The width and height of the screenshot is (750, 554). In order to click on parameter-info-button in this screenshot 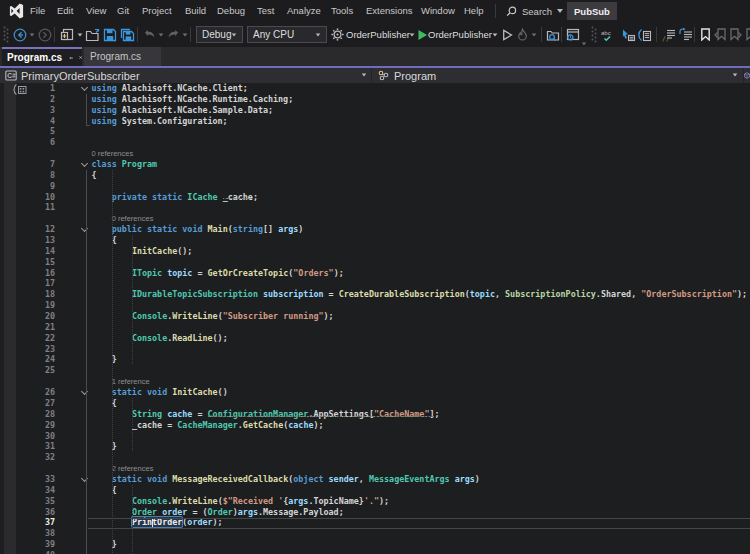, I will do `click(644, 34)`.